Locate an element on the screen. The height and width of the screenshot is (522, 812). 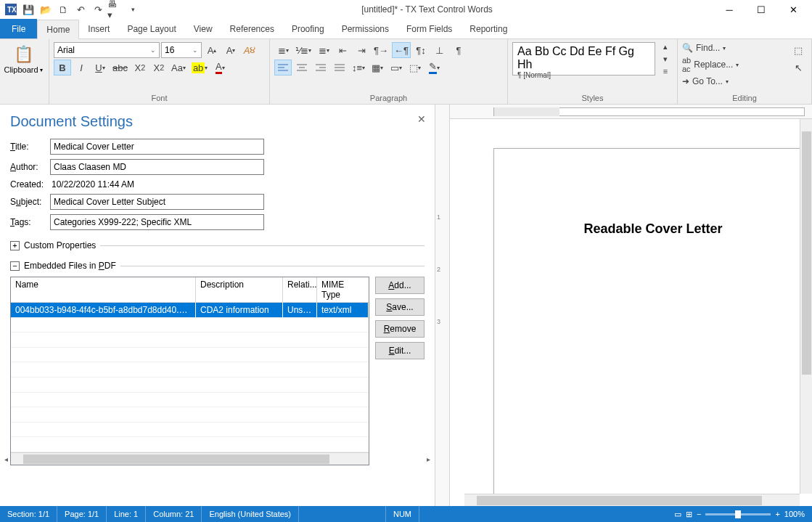
grid-hscroll: ◂ ▸ is located at coordinates (190, 459).